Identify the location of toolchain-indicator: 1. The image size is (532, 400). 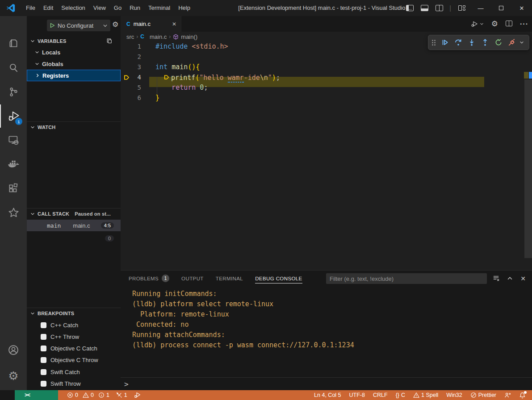
(121, 395).